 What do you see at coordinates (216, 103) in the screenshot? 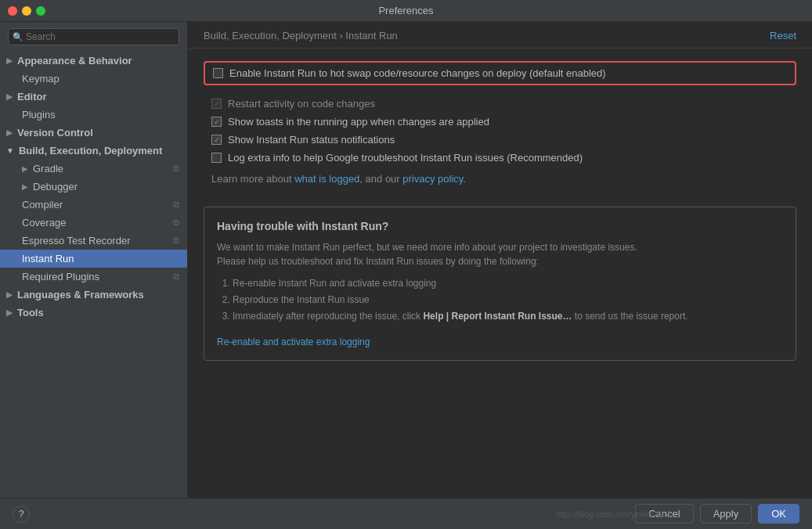
I see `restart-activity-checkbox` at bounding box center [216, 103].